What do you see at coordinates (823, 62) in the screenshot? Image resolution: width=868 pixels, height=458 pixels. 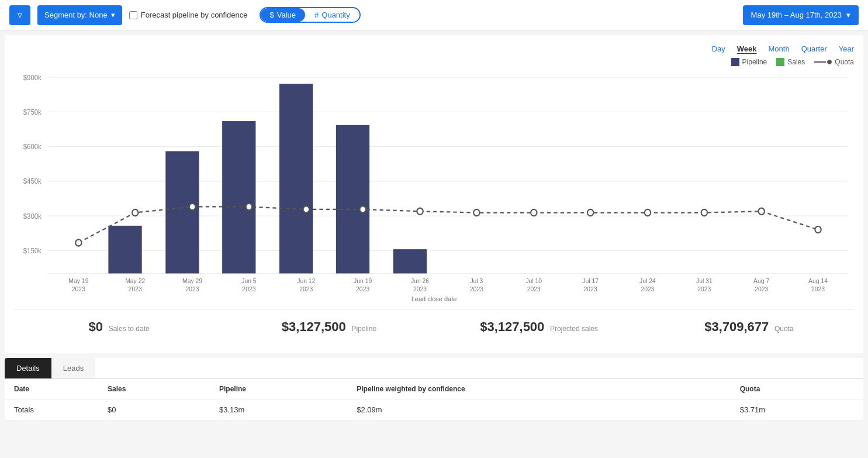 I see `quota-dot-line` at bounding box center [823, 62].